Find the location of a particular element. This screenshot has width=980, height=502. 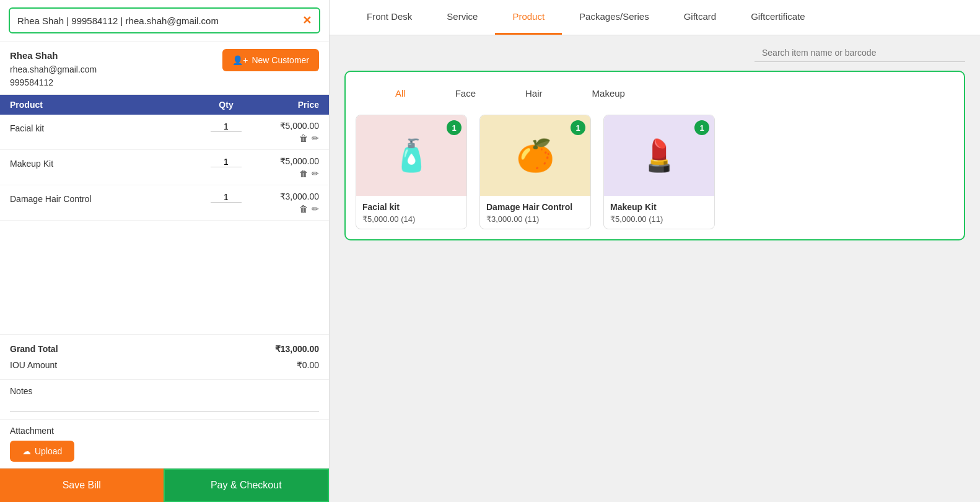

customer-name: Rhea Shah is located at coordinates (53, 56).